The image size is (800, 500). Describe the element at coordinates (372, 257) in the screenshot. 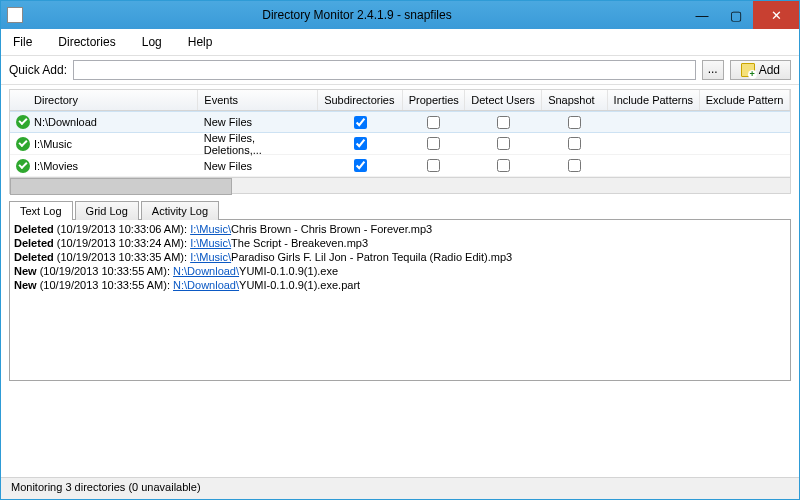

I see `log-file: Paradiso Girls F. Lil Jon - Patron Tequi…` at that location.